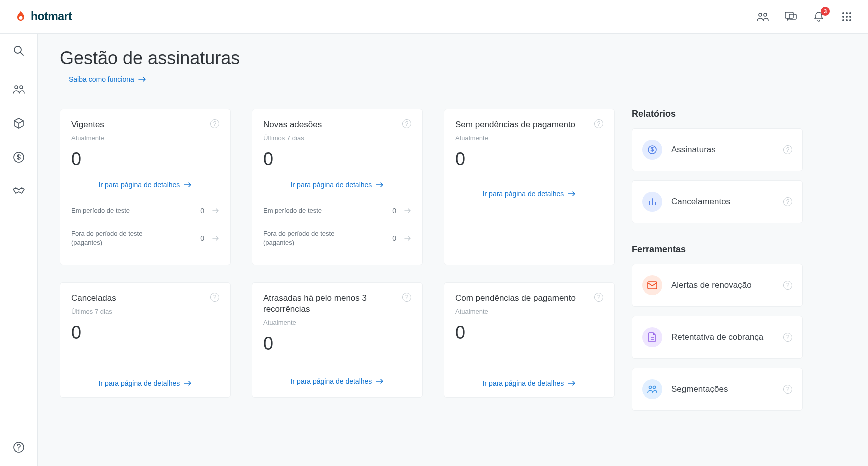  Describe the element at coordinates (718, 150) in the screenshot. I see `report-assinaturas: Assinaturas ?` at that location.